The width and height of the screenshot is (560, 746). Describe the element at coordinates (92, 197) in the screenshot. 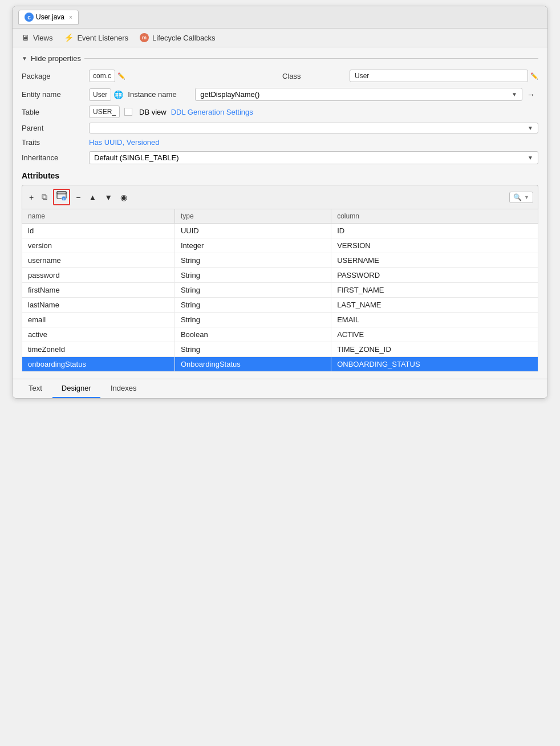

I see `move-up-button: ▲` at that location.